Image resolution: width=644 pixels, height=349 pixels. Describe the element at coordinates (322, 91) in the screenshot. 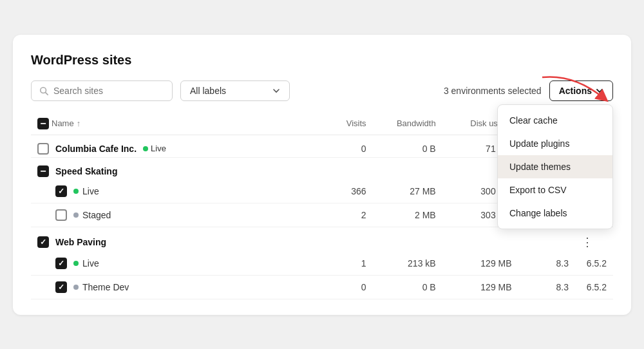

I see `toolbar: All labels 3 environments selected Actio…` at that location.